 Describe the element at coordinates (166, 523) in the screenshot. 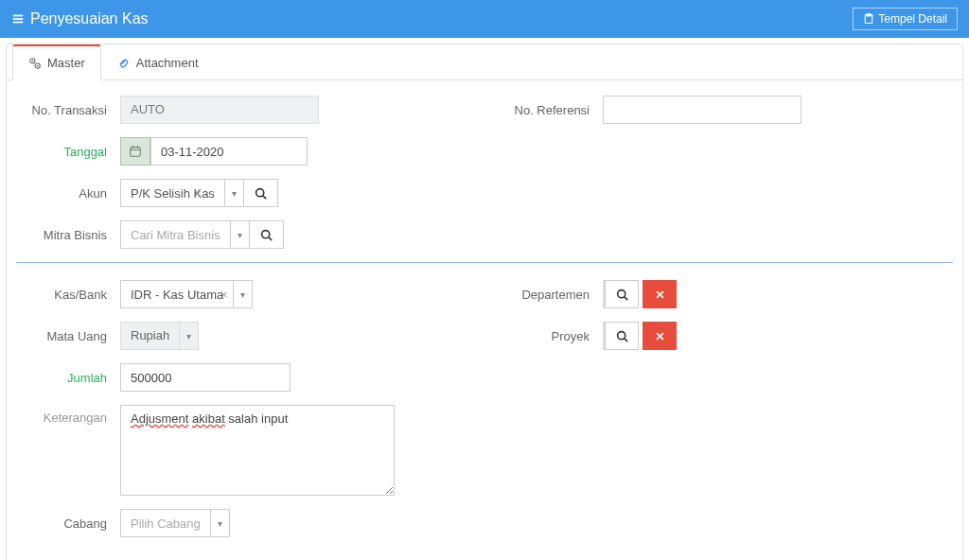

I see `cabang-select: Pilih Cabang` at that location.